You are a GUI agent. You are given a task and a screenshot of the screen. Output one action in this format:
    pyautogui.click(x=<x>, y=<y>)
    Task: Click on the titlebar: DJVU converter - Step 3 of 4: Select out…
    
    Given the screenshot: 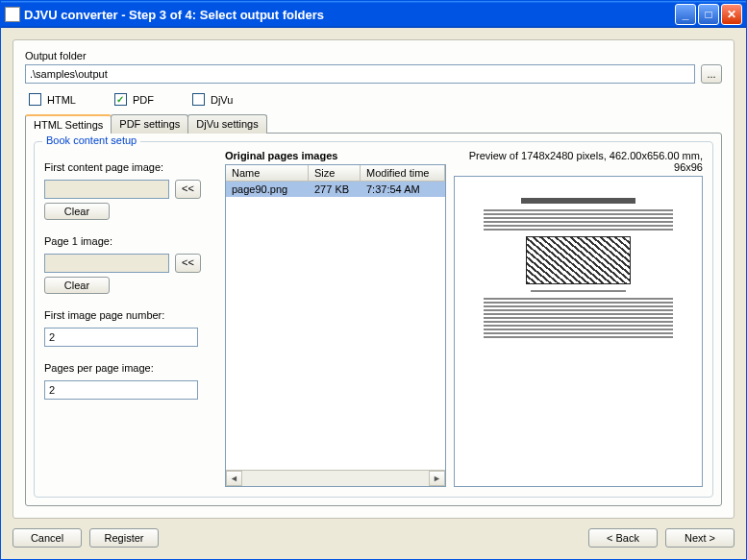 What is the action you would take?
    pyautogui.click(x=373, y=14)
    